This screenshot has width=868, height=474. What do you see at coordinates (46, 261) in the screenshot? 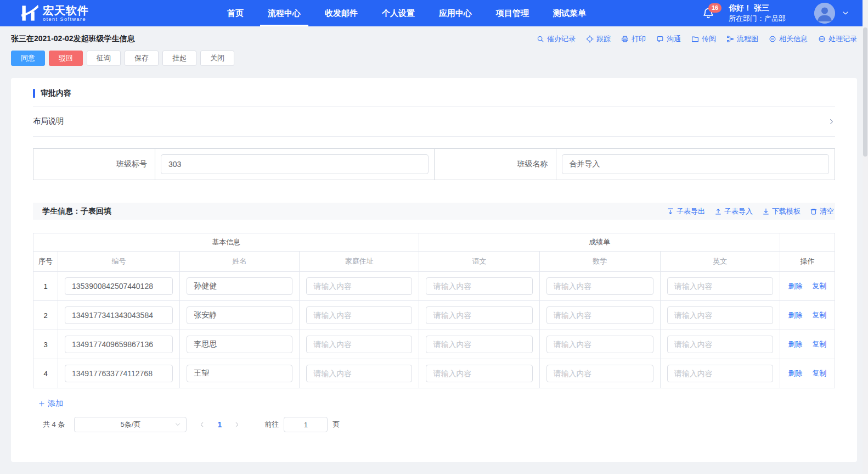
I see `column-header: 序号` at bounding box center [46, 261].